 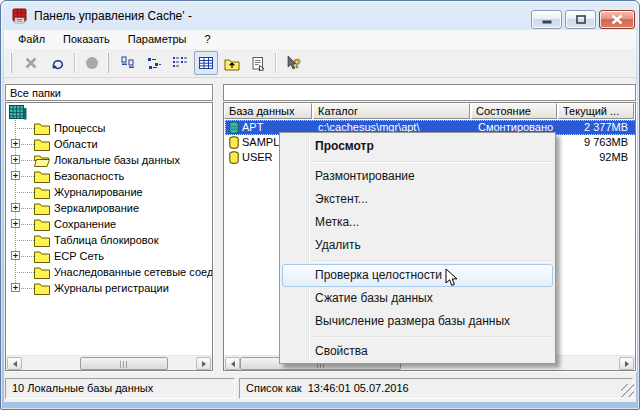 What do you see at coordinates (232, 64) in the screenshot?
I see `up-level-icon` at bounding box center [232, 64].